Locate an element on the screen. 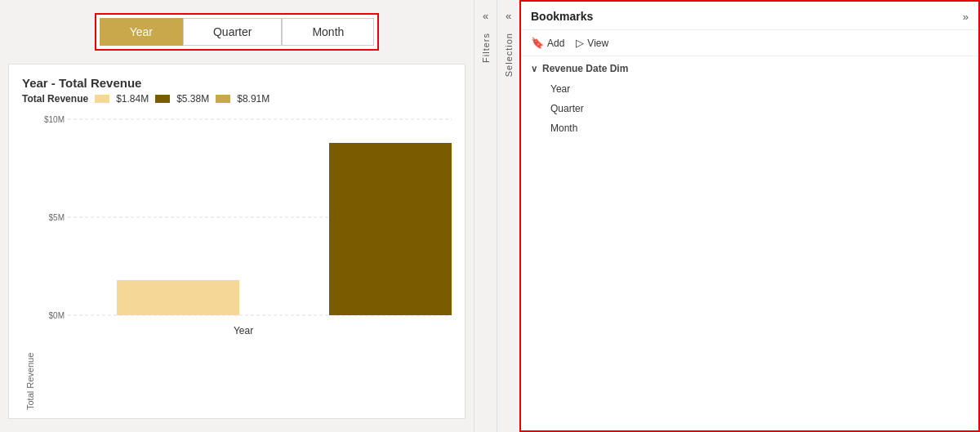  selection-label: Selection is located at coordinates (509, 55).